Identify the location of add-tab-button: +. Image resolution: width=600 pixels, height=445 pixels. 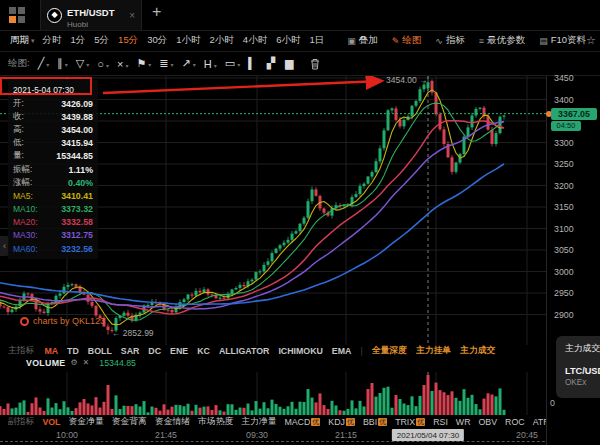
(156, 12).